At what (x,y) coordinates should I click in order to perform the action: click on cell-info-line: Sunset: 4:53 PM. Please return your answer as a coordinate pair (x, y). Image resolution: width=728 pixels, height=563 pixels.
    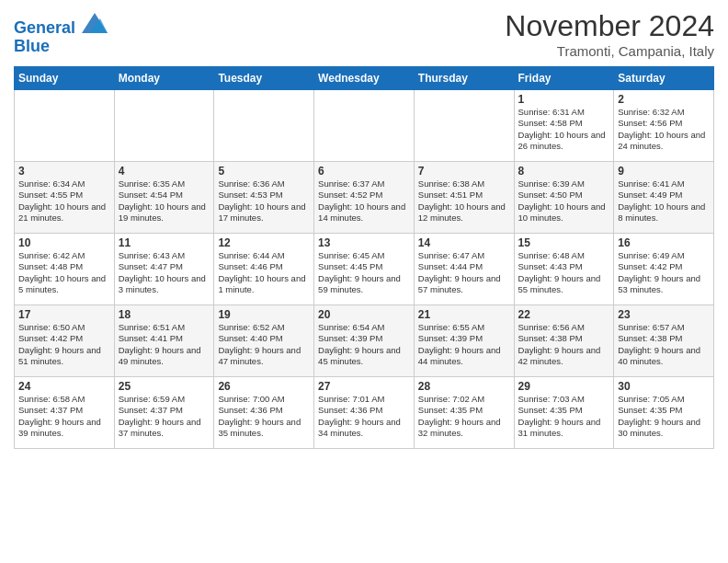
    Looking at the image, I should click on (264, 195).